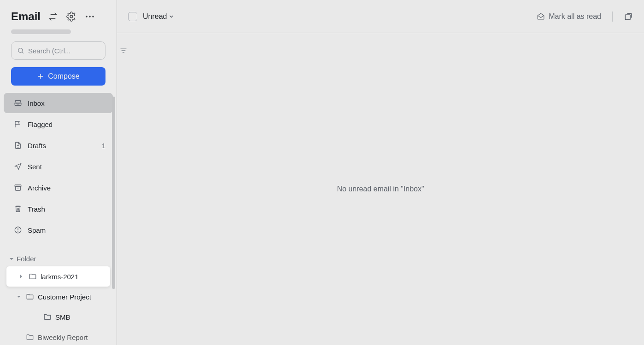 Image resolution: width=644 pixels, height=345 pixels. I want to click on nav-label: Sent, so click(35, 167).